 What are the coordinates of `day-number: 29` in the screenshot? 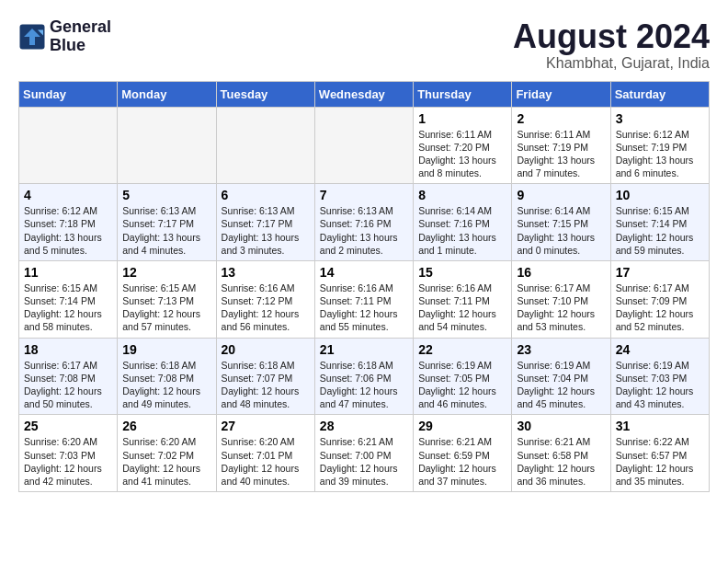 It's located at (462, 426).